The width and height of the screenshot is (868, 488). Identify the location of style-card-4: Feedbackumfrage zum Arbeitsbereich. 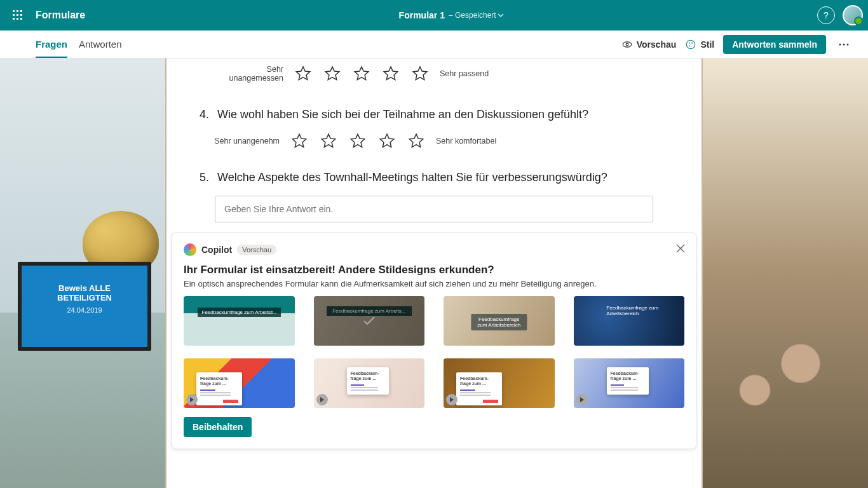
(629, 321).